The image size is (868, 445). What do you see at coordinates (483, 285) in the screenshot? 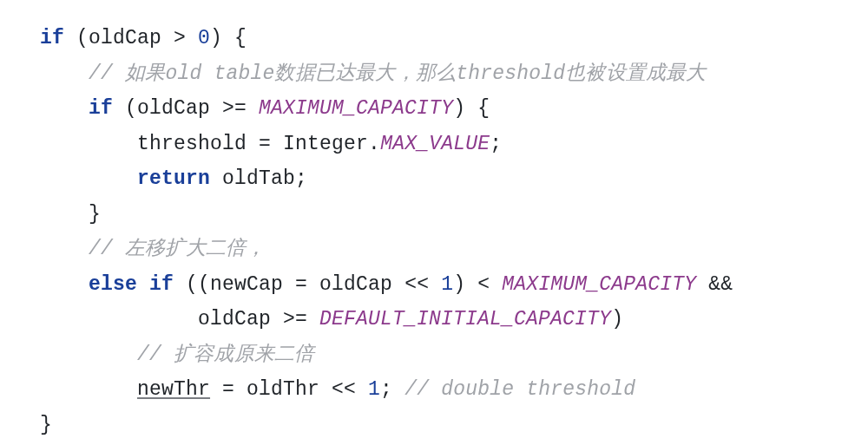
I see `code-token: <` at bounding box center [483, 285].